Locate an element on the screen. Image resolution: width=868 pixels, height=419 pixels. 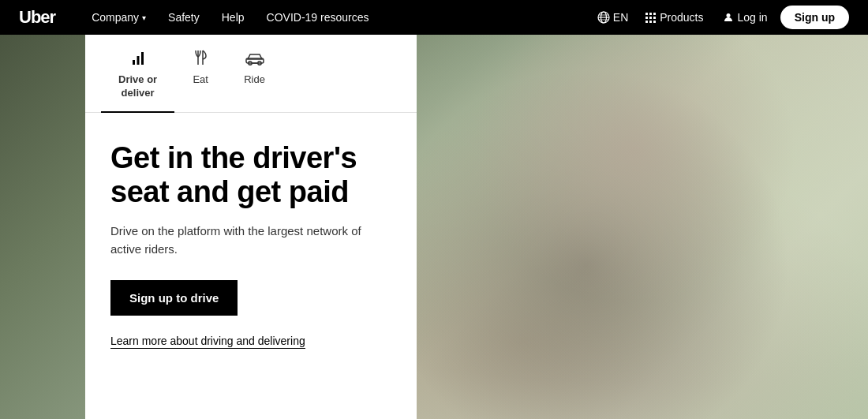
logo: Uber is located at coordinates (37, 17).